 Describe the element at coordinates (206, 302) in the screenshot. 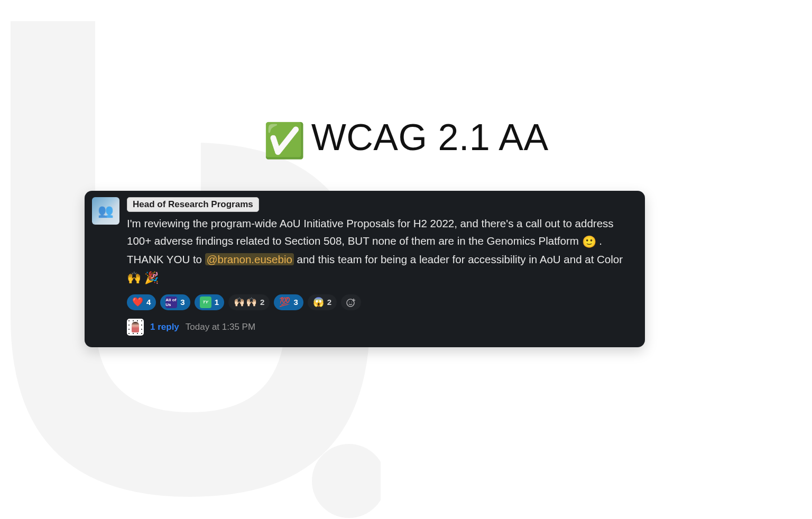

I see `reaction-custom-icon: TY` at that location.